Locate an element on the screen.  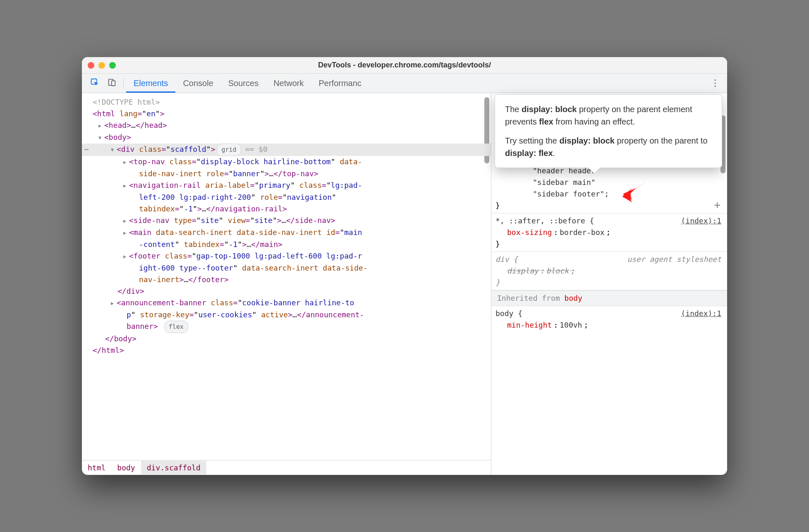
dom-node-div-close: </div> is located at coordinates (286, 291).